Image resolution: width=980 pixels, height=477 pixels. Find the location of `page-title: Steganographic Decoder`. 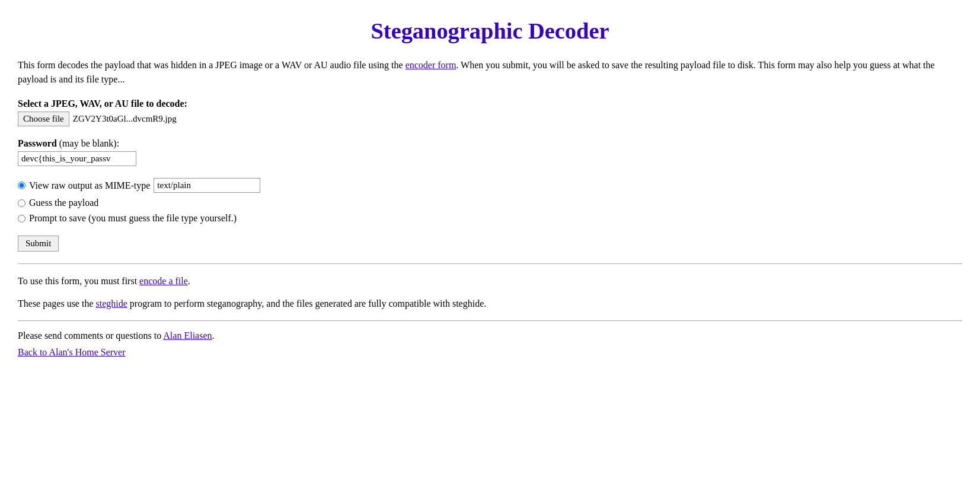

page-title: Steganographic Decoder is located at coordinates (490, 31).